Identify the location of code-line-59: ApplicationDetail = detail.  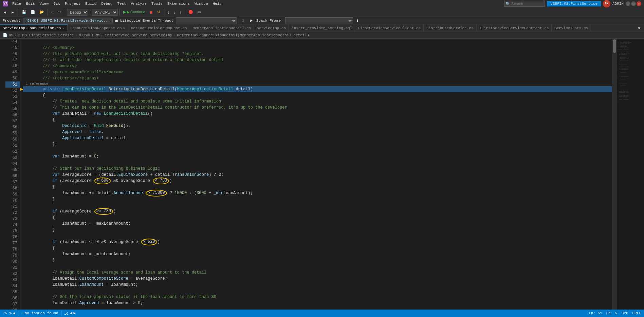
(318, 138).